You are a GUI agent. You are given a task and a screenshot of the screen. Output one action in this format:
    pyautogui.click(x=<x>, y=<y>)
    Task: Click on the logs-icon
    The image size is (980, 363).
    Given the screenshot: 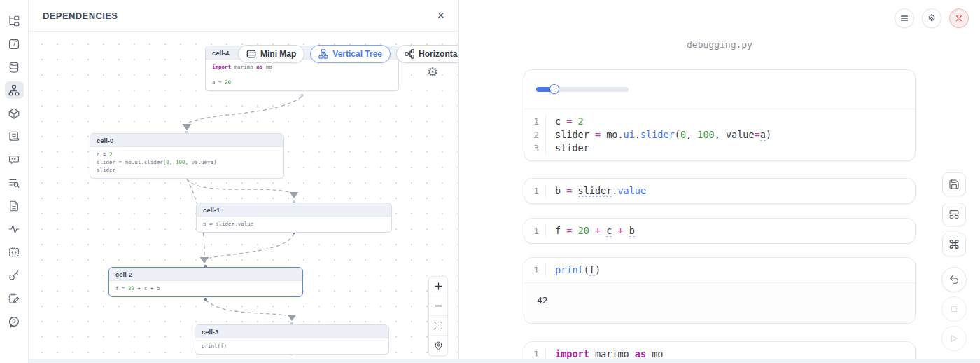 What is the action you would take?
    pyautogui.click(x=14, y=137)
    